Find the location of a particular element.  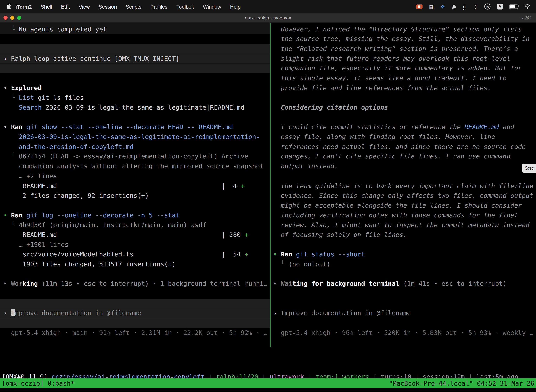

terminal-line: I could cite commit statistics or refere… is located at coordinates (403, 127).